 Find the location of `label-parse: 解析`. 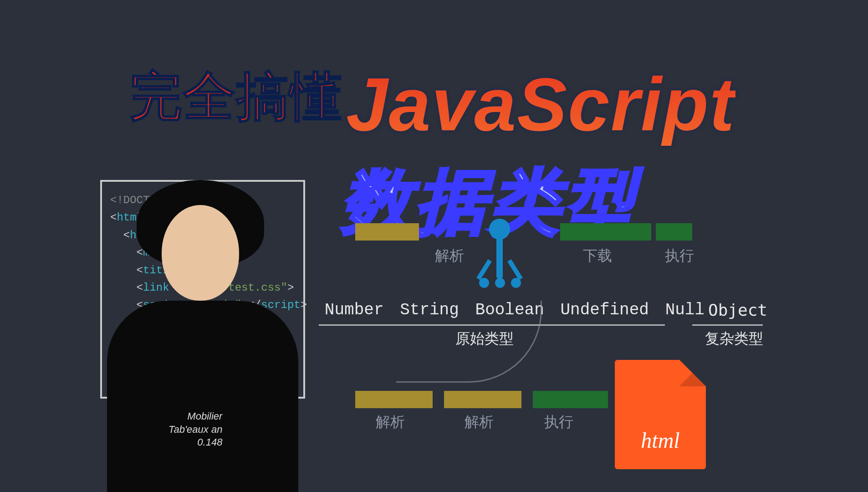

label-parse: 解析 is located at coordinates (449, 256).